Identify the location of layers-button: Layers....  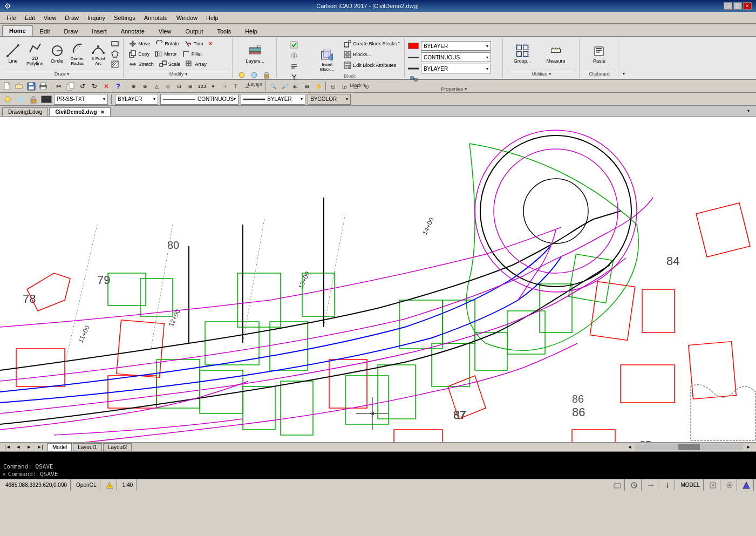
(255, 54).